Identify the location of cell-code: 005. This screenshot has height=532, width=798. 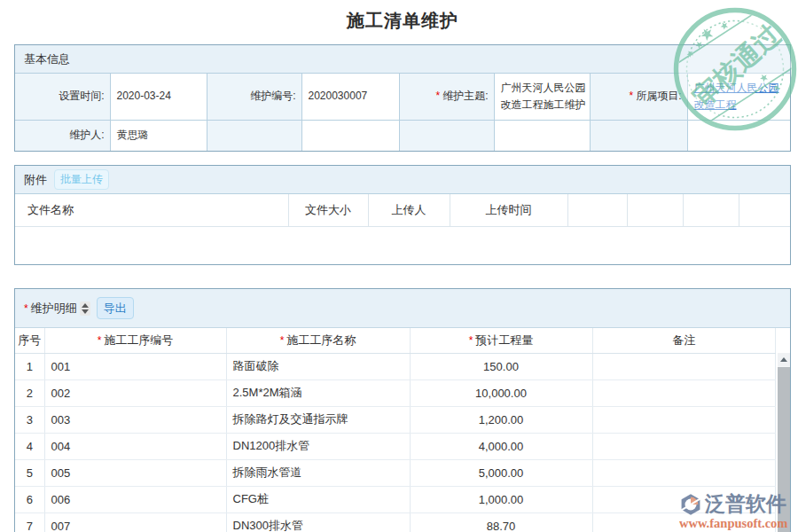
(135, 473).